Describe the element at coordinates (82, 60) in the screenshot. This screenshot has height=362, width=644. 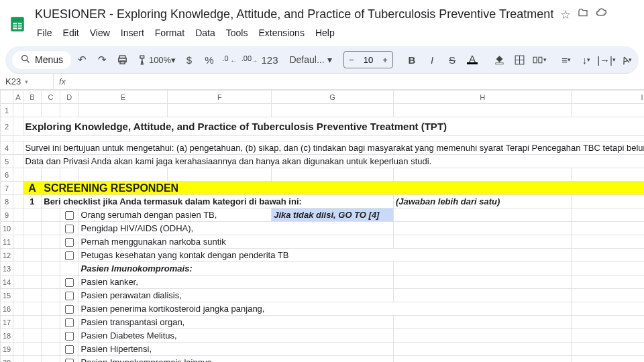
I see `undo-button: ↶` at that location.